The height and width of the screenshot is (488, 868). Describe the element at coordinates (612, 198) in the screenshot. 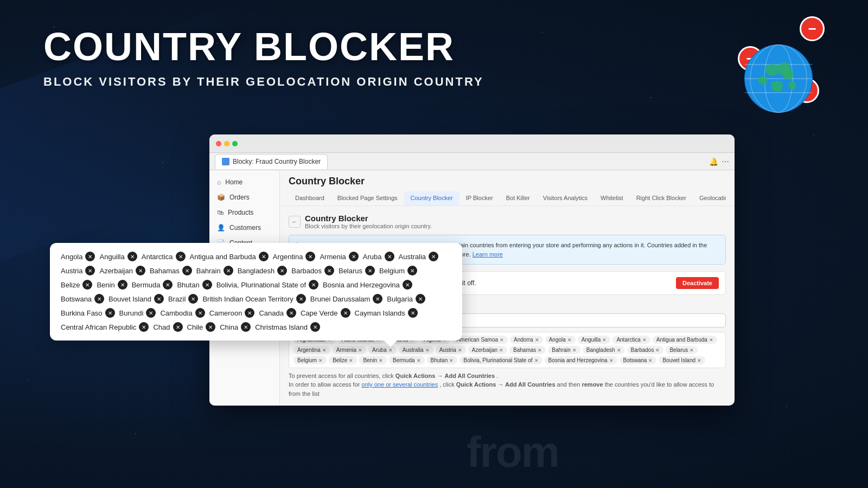

I see `tab-whitelist: Whitelist` at that location.